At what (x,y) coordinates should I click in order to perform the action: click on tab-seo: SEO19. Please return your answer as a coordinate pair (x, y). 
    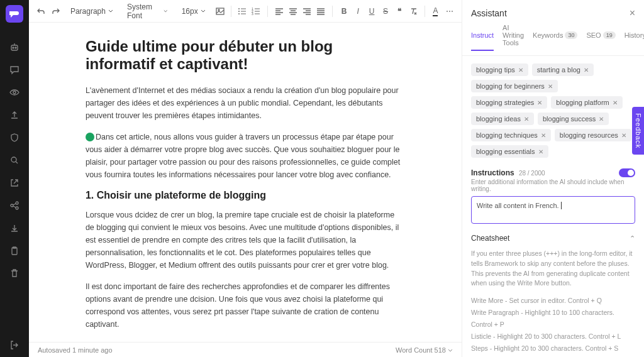
    Looking at the image, I should click on (601, 37).